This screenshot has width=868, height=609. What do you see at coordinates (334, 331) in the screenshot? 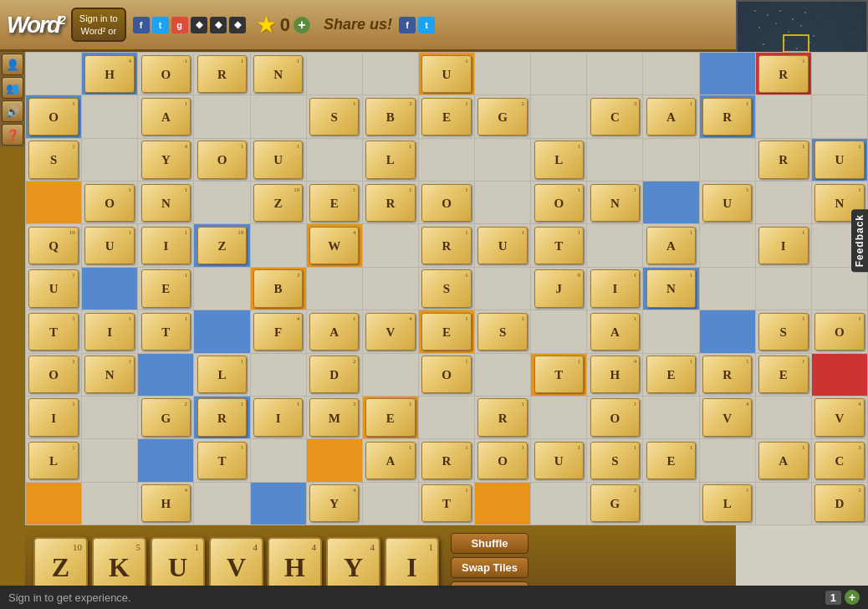
I see `board-cell: A1` at bounding box center [334, 331].